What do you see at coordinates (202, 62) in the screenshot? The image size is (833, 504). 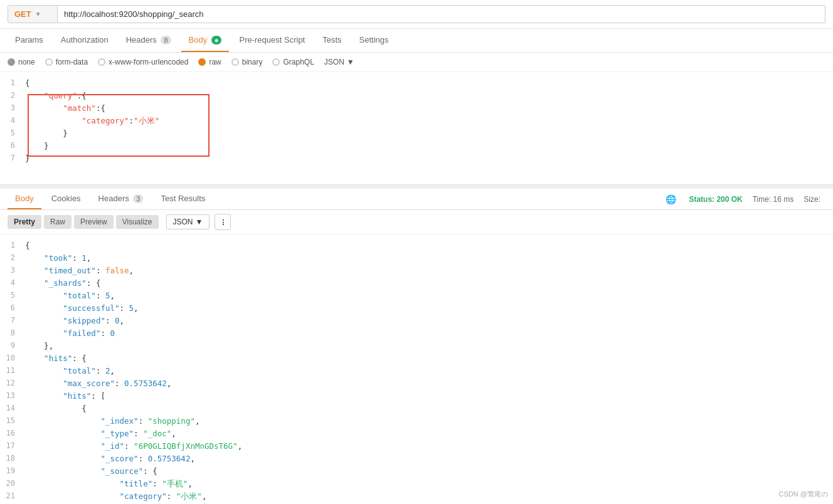 I see `radio-raw` at bounding box center [202, 62].